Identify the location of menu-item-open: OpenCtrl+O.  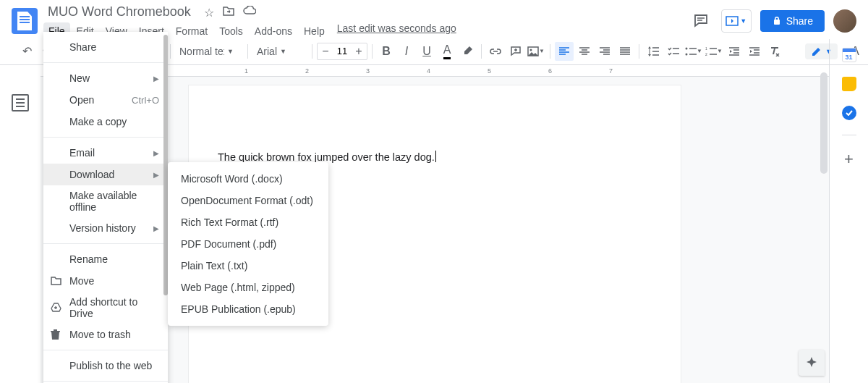
(106, 100).